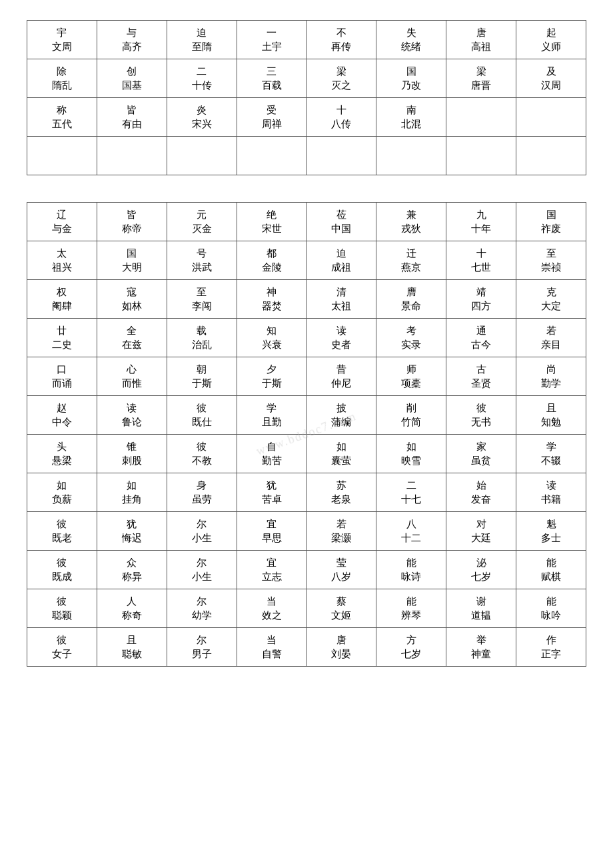  I want to click on table-cell: 十八传, so click(341, 117).